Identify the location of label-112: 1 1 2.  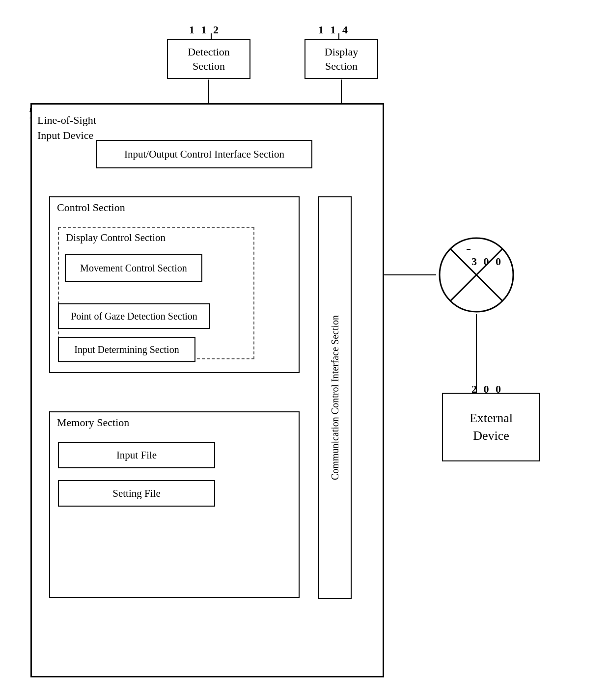
(205, 30).